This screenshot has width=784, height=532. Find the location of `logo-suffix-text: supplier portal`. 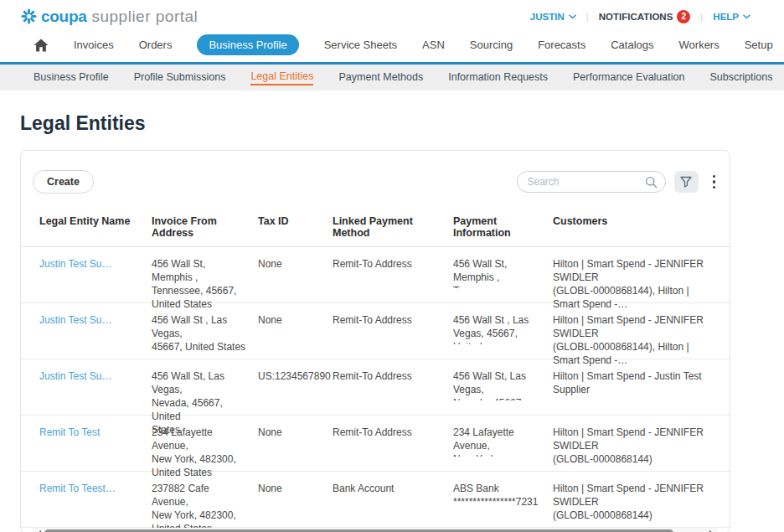

logo-suffix-text: supplier portal is located at coordinates (144, 17).